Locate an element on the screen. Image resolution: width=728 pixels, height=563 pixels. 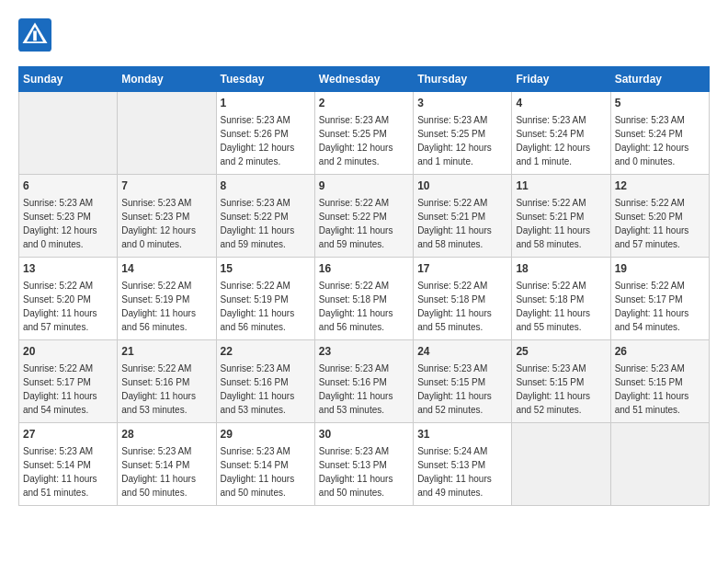
day-header-monday: Monday is located at coordinates (167, 79).